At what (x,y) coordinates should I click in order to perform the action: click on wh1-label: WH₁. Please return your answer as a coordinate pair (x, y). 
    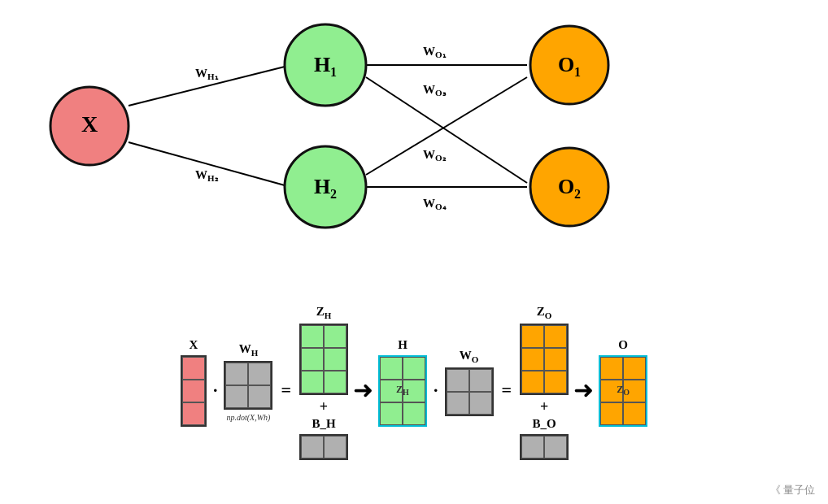
    Looking at the image, I should click on (207, 74).